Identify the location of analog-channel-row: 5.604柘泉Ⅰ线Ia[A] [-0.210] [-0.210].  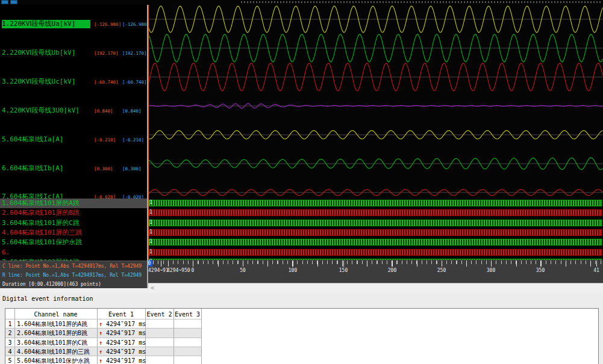
(75, 140).